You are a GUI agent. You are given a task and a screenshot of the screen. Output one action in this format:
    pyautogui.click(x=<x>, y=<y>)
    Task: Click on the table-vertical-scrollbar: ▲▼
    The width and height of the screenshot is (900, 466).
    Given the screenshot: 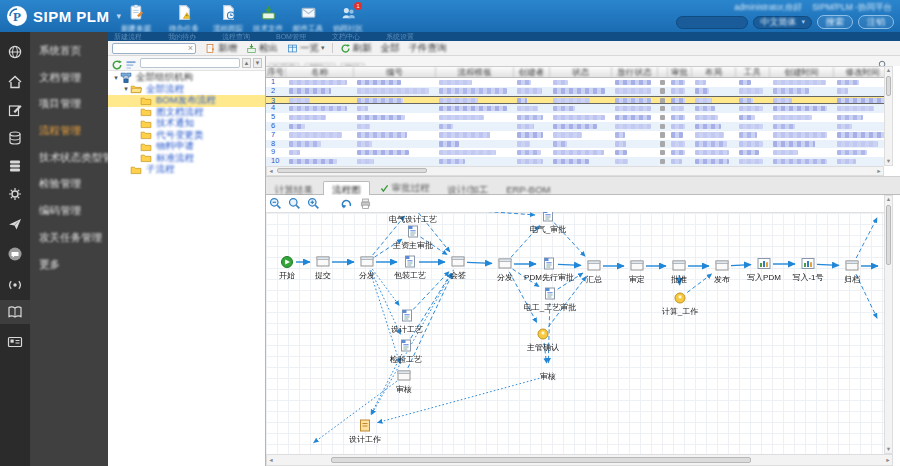 What is the action you would take?
    pyautogui.click(x=888, y=116)
    